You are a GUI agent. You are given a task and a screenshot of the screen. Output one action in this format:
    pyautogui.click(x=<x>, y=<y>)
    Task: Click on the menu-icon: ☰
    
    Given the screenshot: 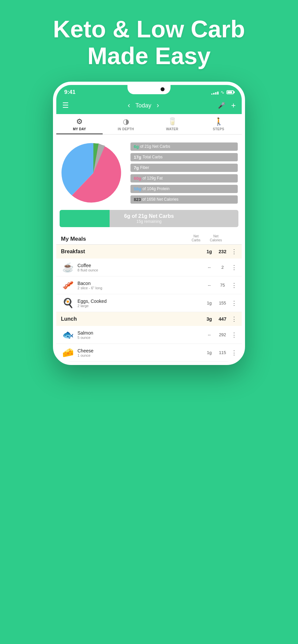 What is the action you would take?
    pyautogui.click(x=66, y=105)
    